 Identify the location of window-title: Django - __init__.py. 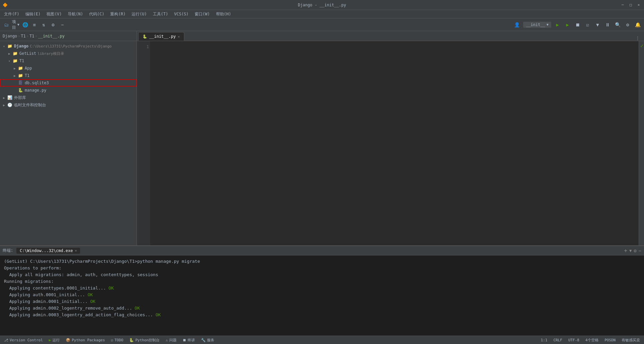
(322, 5).